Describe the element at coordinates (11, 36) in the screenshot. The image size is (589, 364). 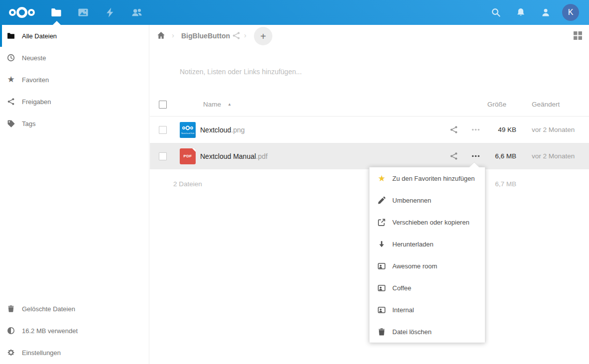
I see `folder-icon` at that location.